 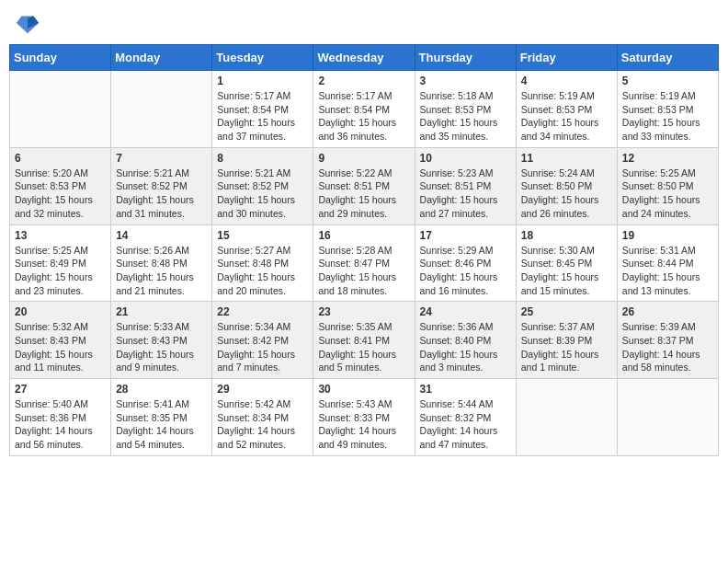 I want to click on day-number: 16, so click(x=364, y=236).